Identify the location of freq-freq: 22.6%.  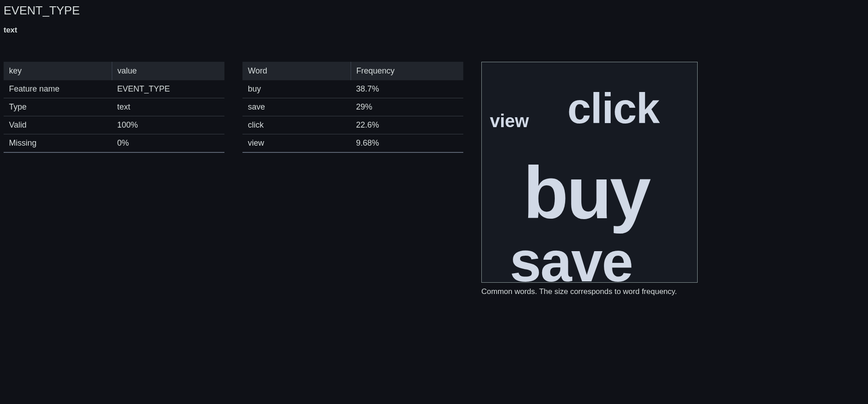
(407, 125).